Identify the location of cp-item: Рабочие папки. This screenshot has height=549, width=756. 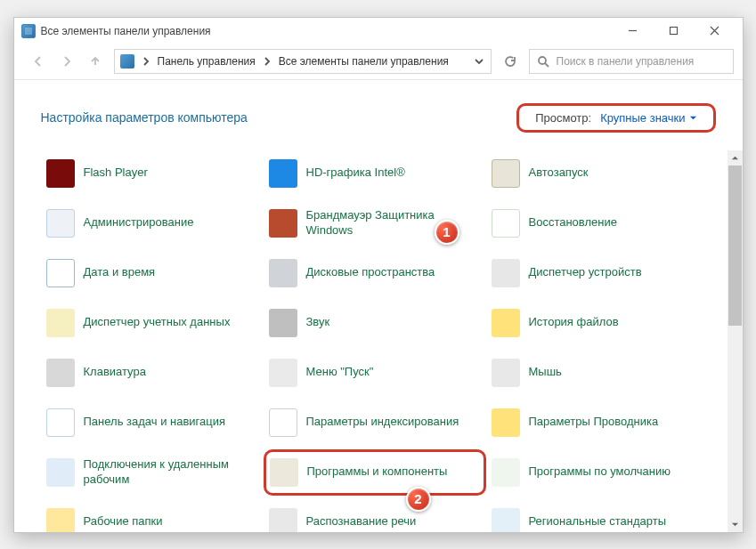
(152, 516).